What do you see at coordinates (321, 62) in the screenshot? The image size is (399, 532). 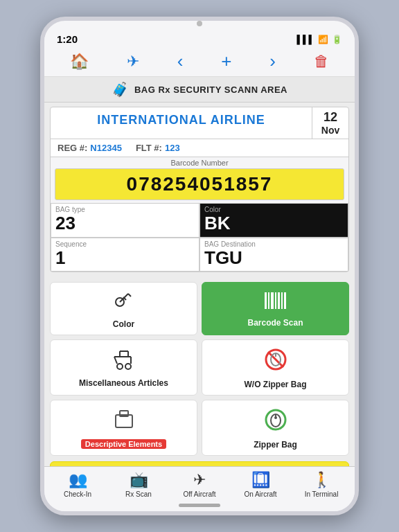 I see `delete-button: 🗑` at bounding box center [321, 62].